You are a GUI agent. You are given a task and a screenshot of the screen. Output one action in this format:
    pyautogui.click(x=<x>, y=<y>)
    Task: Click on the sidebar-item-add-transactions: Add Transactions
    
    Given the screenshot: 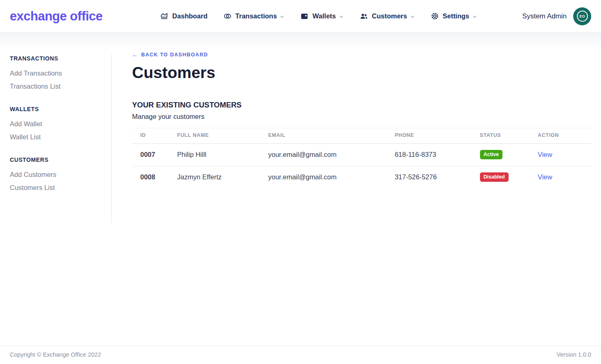 What is the action you would take?
    pyautogui.click(x=56, y=74)
    